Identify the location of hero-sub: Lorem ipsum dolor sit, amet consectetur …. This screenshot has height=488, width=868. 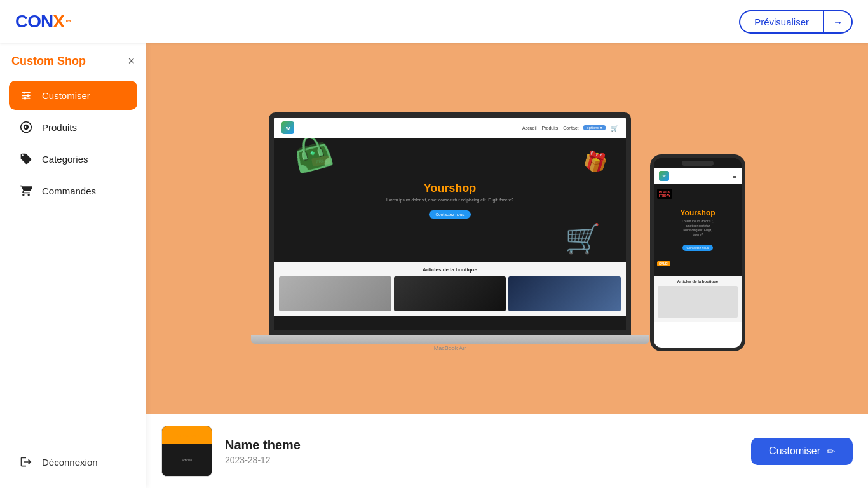
(450, 200).